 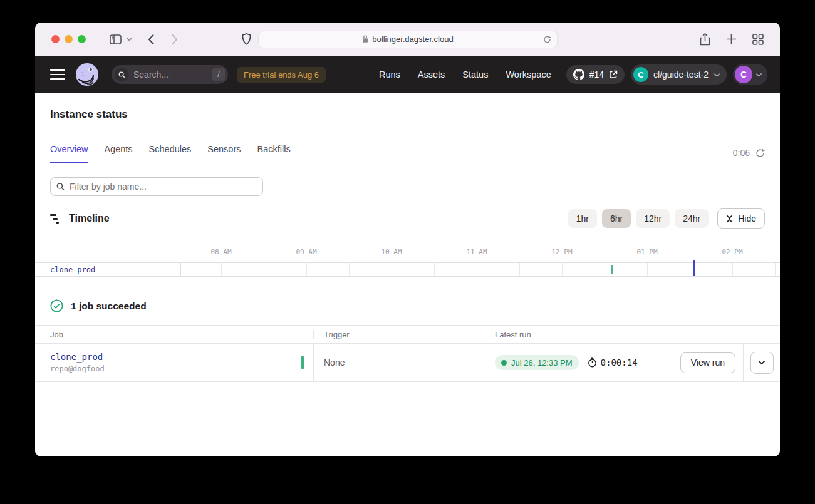 I want to click on tab-bar: Overview Agents Schedules Sensors Backfi…, so click(x=407, y=154).